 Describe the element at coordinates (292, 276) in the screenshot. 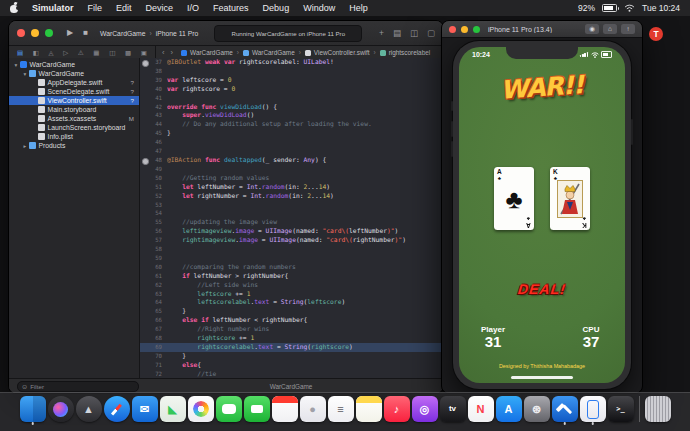

I see `code-line-61: 61 if leftNumber > rightNumber{` at that location.